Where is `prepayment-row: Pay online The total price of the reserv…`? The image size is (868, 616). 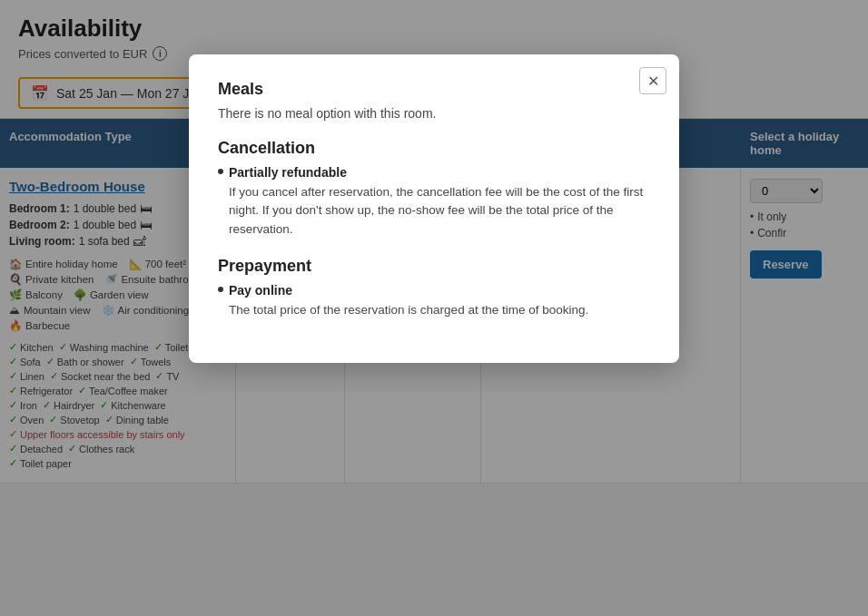
prepayment-row: Pay online The total price of the reserv… is located at coordinates (434, 301).